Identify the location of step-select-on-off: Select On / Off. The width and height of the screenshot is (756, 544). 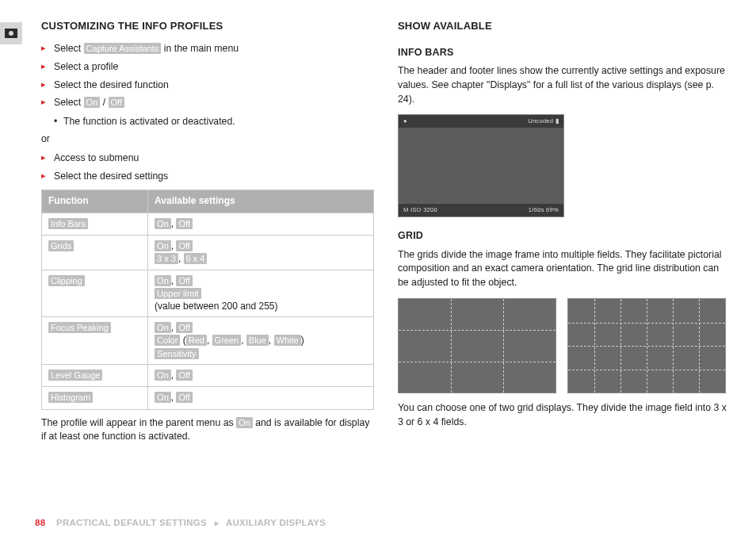
(208, 103).